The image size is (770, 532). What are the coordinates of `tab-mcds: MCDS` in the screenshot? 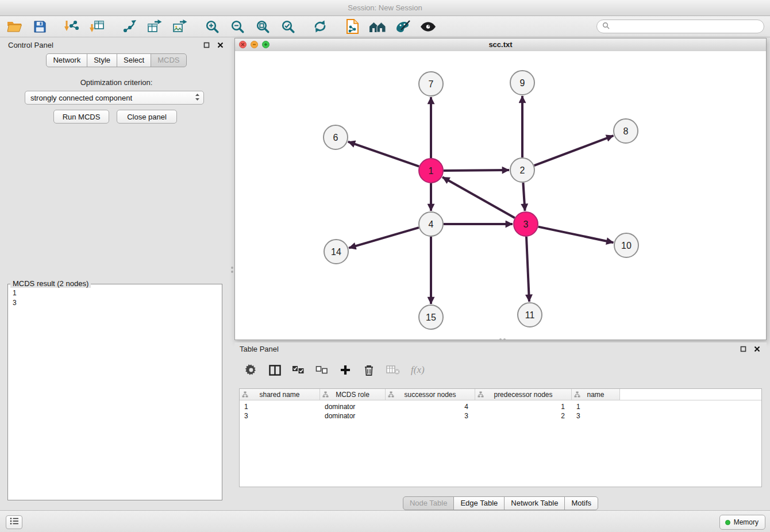 It's located at (168, 60).